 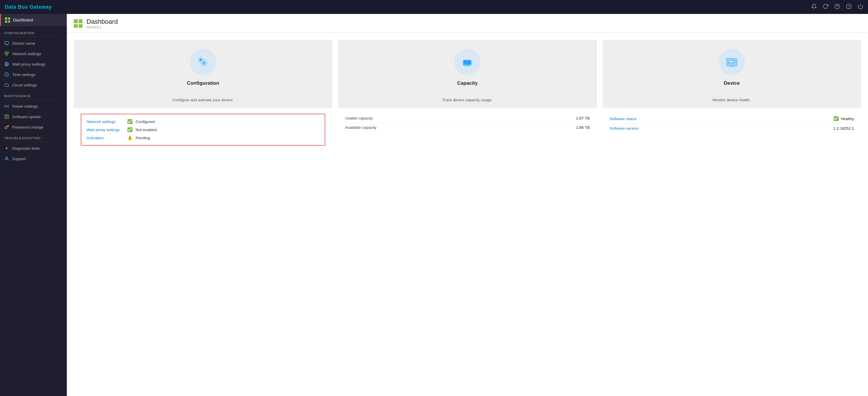 I want to click on power-settings-icon, so click(x=7, y=106).